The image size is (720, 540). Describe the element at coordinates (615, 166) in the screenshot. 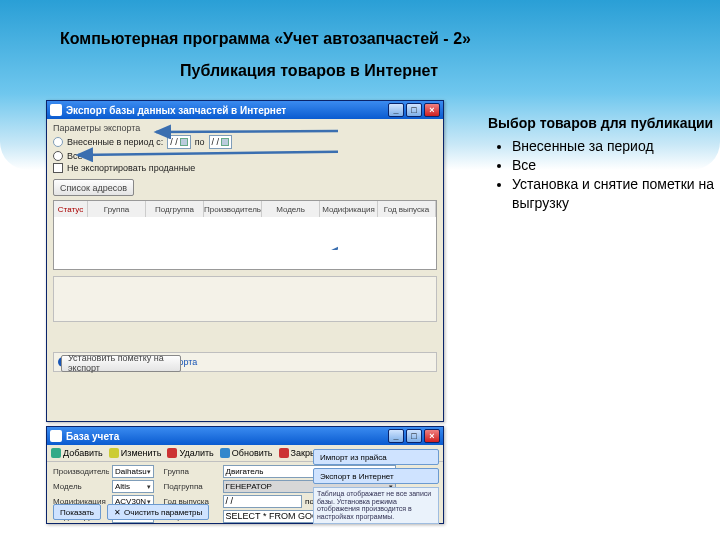

I see `callout-item: Все` at that location.